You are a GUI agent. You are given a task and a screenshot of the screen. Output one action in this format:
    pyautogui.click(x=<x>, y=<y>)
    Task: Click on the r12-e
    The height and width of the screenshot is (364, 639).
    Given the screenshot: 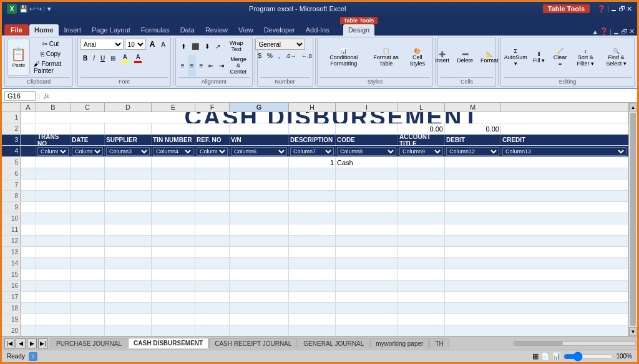 What is the action you would take?
    pyautogui.click(x=173, y=241)
    